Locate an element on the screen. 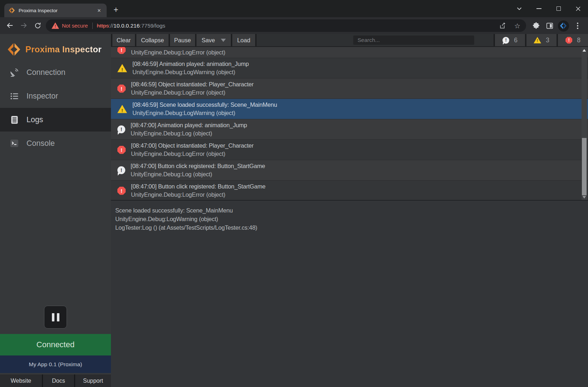 This screenshot has height=387, width=588. reload-icon is located at coordinates (38, 25).